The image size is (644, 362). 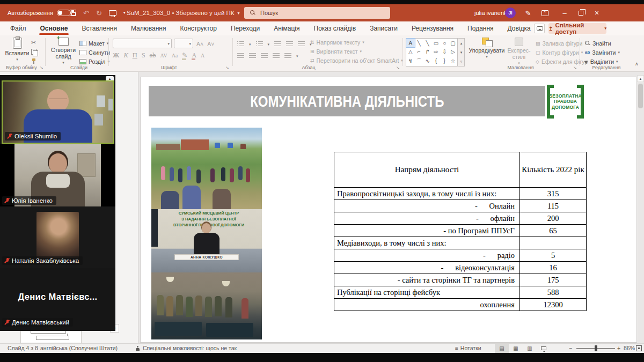 What do you see at coordinates (516, 349) in the screenshot?
I see `view-slide-sorter-button: ▦` at bounding box center [516, 349].